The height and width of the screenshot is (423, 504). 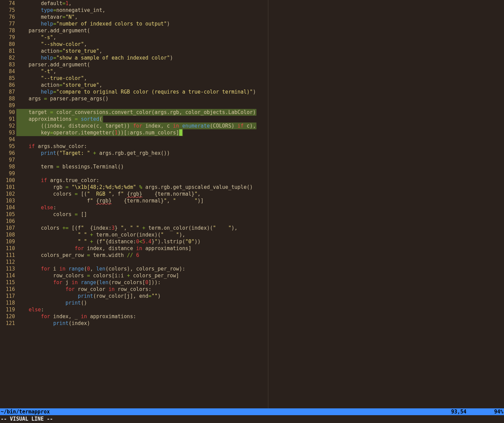 What do you see at coordinates (7, 255) in the screenshot?
I see `line-number: 111` at bounding box center [7, 255].